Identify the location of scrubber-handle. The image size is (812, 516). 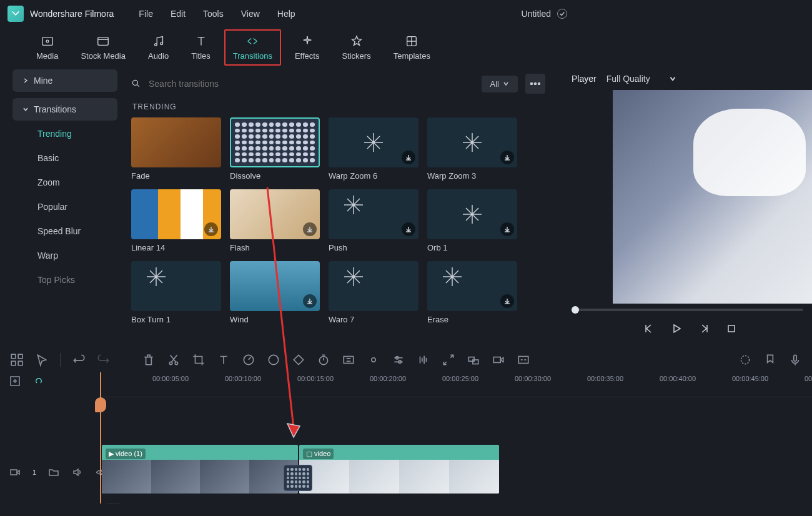
(575, 310).